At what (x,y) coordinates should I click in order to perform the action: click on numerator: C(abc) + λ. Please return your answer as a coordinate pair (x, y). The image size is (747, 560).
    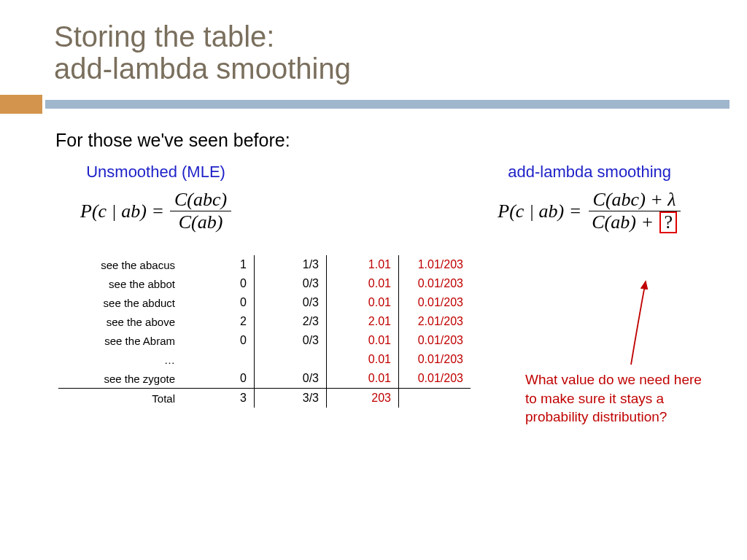
    Looking at the image, I should click on (635, 200).